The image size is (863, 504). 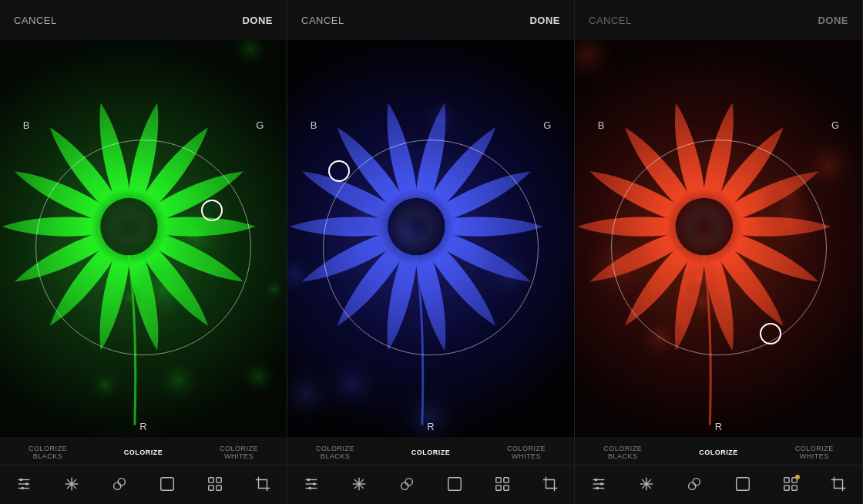 What do you see at coordinates (743, 484) in the screenshot?
I see `vignette-tool-red` at bounding box center [743, 484].